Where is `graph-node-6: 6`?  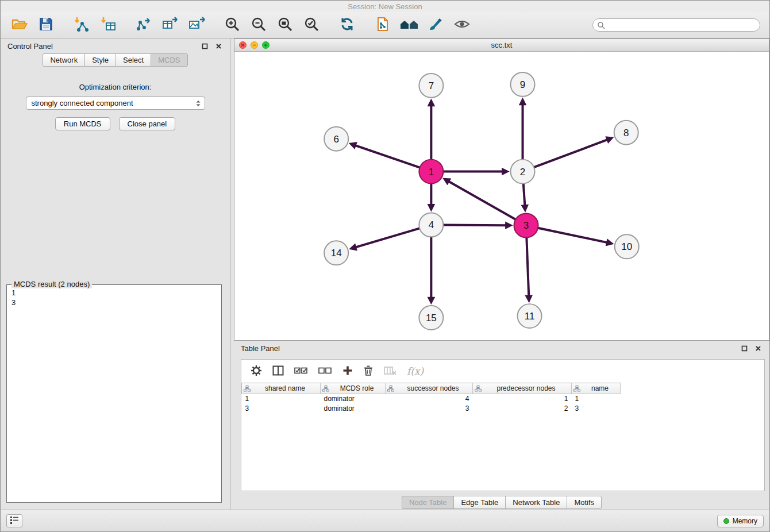
graph-node-6: 6 is located at coordinates (336, 139).